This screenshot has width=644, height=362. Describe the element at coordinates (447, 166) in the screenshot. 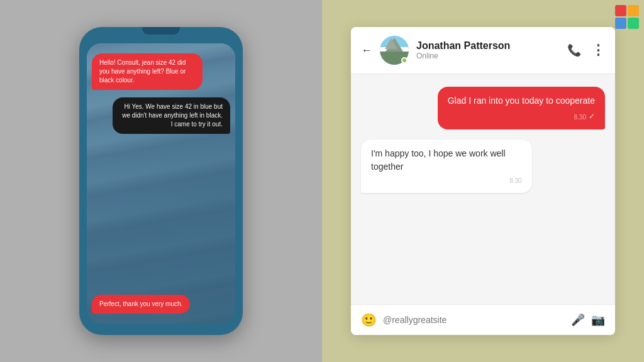

I see `message-received-1: I'm happy too, I hope we work well toget…` at that location.